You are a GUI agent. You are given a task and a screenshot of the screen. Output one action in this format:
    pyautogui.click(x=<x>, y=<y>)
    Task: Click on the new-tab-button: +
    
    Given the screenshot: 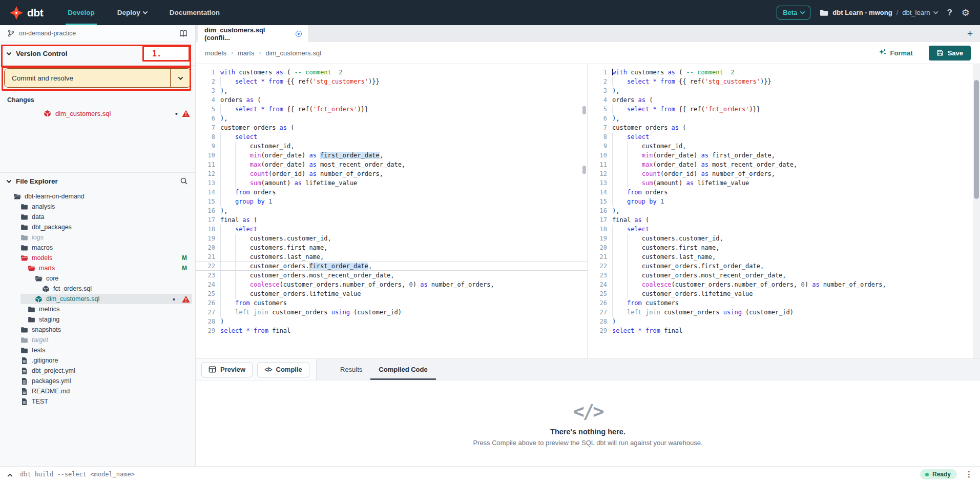 What is the action you would take?
    pyautogui.click(x=970, y=34)
    